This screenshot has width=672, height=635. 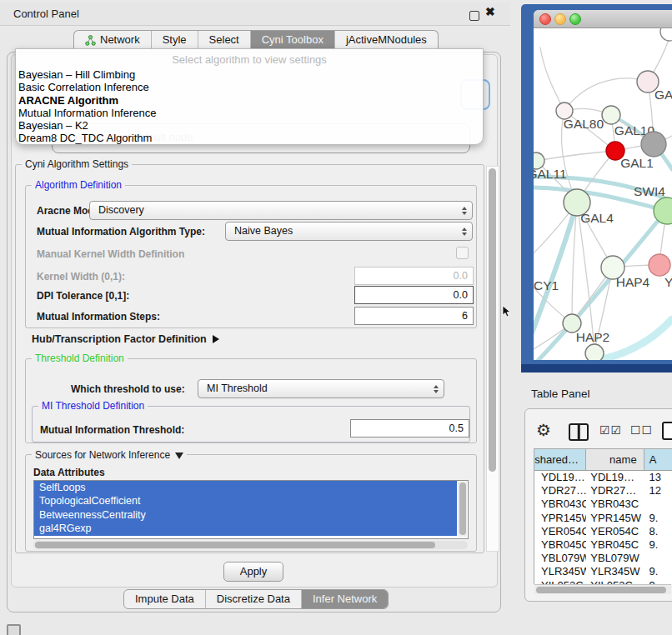 What do you see at coordinates (90, 40) in the screenshot?
I see `network-icon` at bounding box center [90, 40].